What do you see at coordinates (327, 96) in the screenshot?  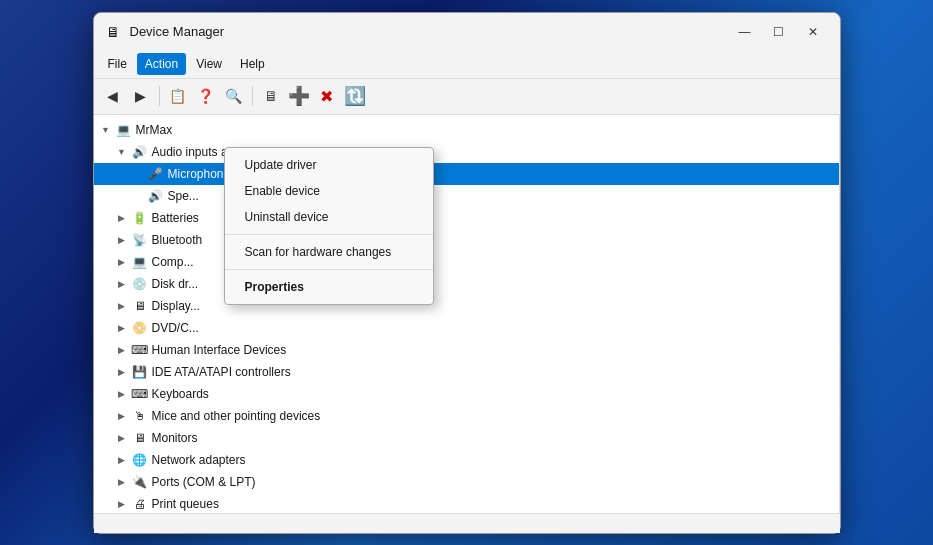 I see `remove-button: ✖` at bounding box center [327, 96].